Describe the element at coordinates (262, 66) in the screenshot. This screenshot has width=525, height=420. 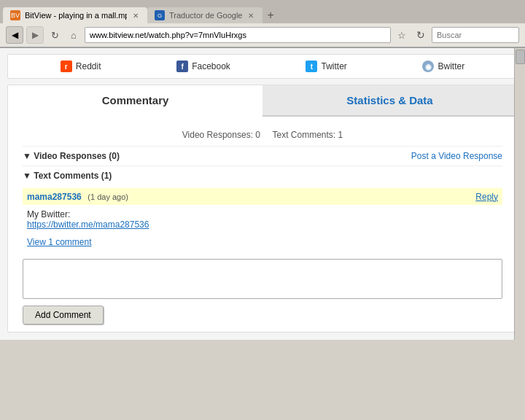
I see `social-bar: r Reddit f Facebook t Twitter ◉ Bwitter` at that location.